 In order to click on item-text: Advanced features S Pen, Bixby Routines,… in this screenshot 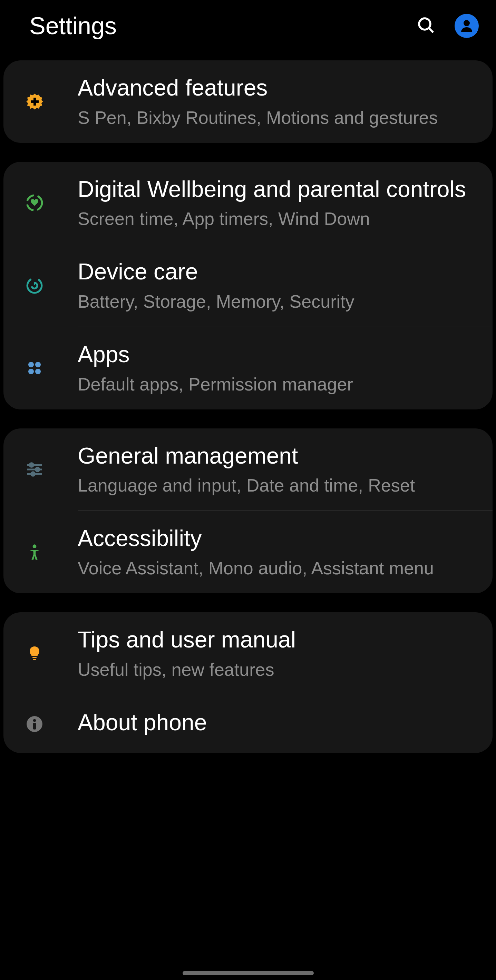, I will do `click(280, 102)`.